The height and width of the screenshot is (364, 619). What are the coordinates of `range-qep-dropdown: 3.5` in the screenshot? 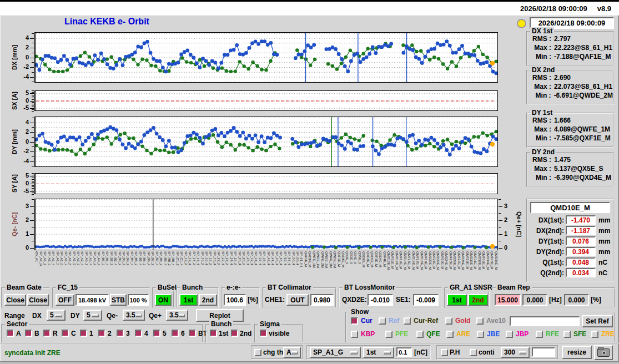 It's located at (177, 315).